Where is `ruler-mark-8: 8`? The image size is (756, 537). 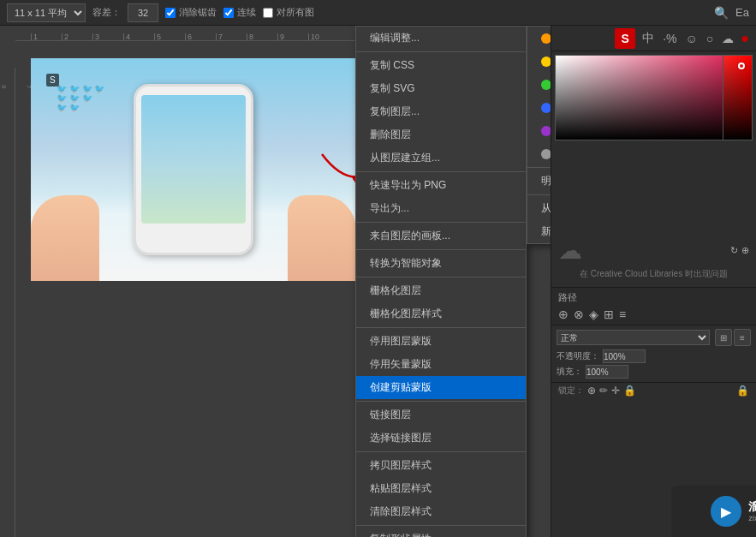
ruler-mark-8: 8 is located at coordinates (262, 37).